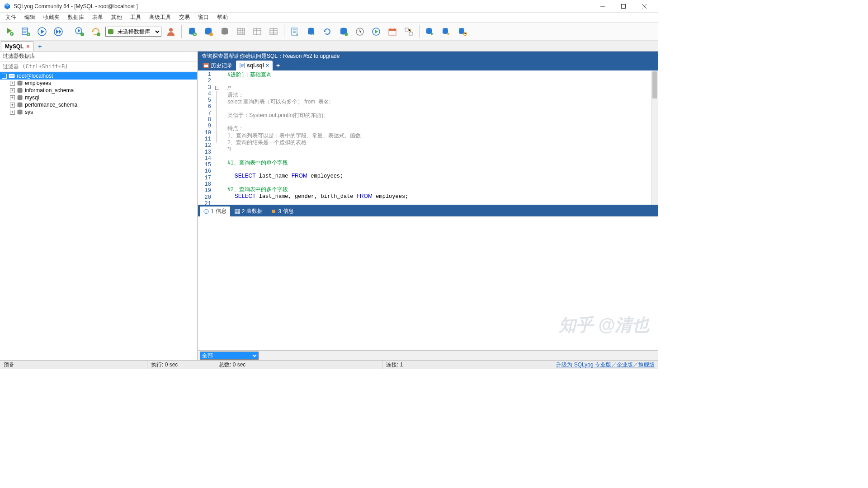 The width and height of the screenshot is (868, 488). What do you see at coordinates (428, 211) in the screenshot?
I see `result-tab-bar: i1 信息2 表数据3 信息` at bounding box center [428, 211].